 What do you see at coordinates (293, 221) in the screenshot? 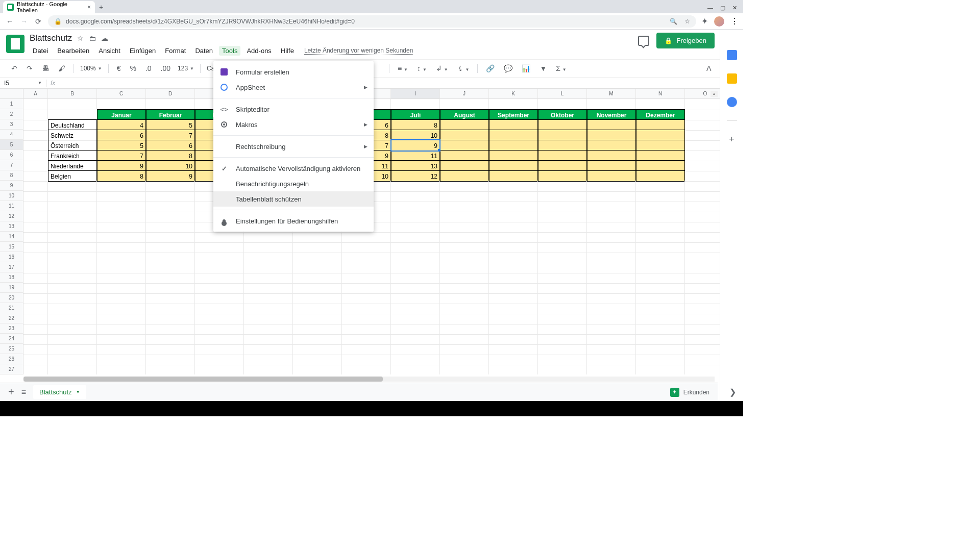
I see `menu-item: Einstellungen für Bedienungshilfen` at bounding box center [293, 221].